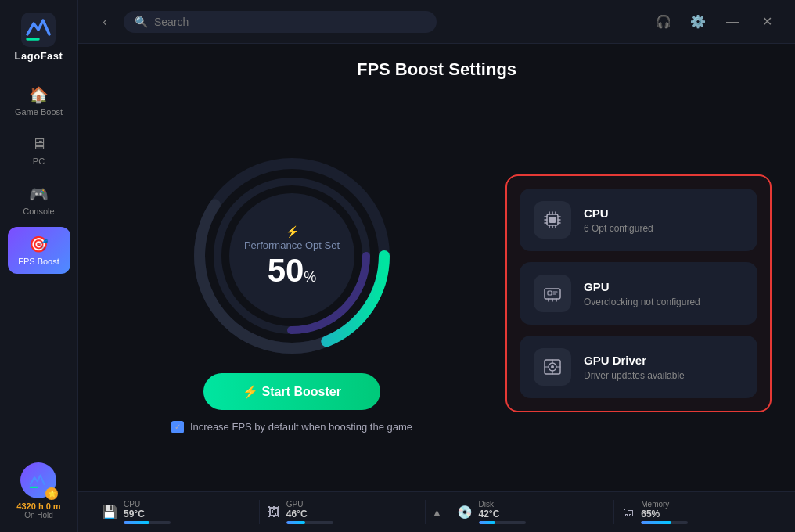 This screenshot has height=532, width=795. I want to click on gpu-icon, so click(552, 293).